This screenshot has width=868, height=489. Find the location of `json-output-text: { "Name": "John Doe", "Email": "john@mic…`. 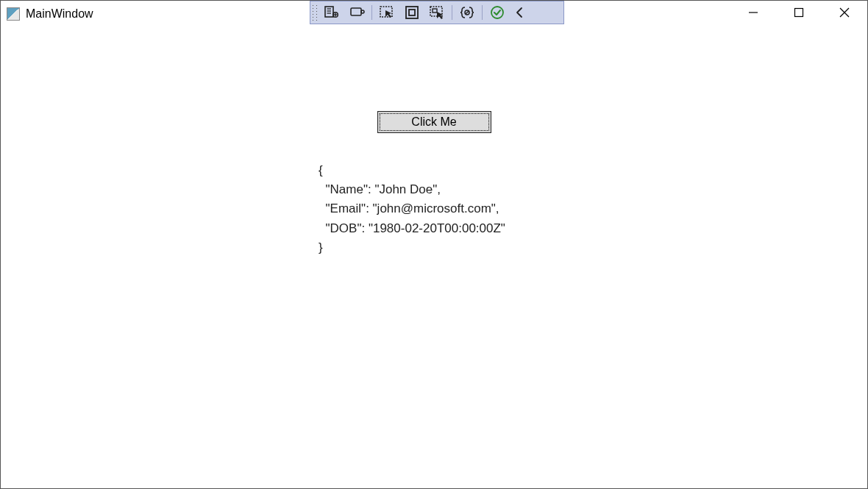

json-output-text: { "Name": "John Doe", "Email": "john@mic… is located at coordinates (412, 210).